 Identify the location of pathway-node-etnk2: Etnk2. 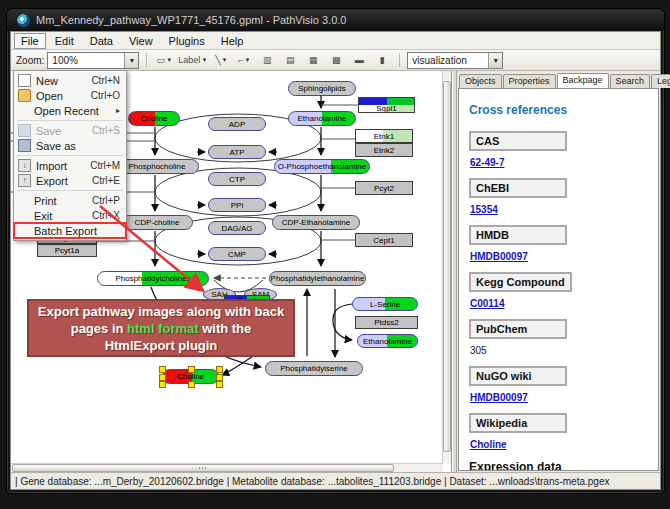
(384, 150).